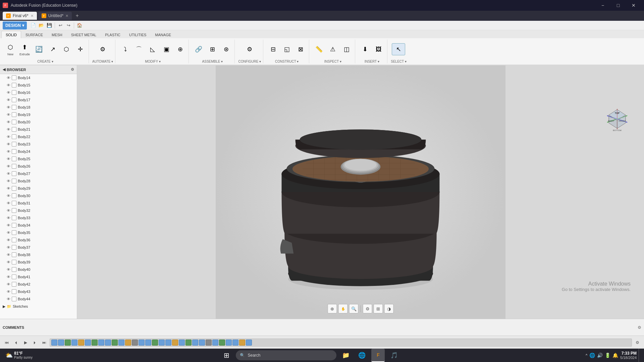 The height and width of the screenshot is (362, 644). I want to click on browser-item-body14: 👁Body14, so click(38, 78).